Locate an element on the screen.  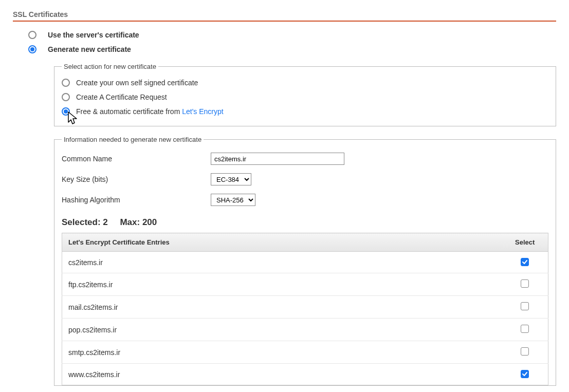
action-self-signed-label: Create your own self signed certificate is located at coordinates (137, 83).